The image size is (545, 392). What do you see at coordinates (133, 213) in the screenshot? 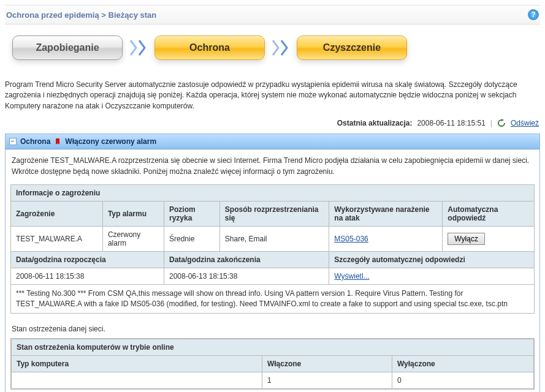
I see `col-alerttype: Typ alarmu` at bounding box center [133, 213].